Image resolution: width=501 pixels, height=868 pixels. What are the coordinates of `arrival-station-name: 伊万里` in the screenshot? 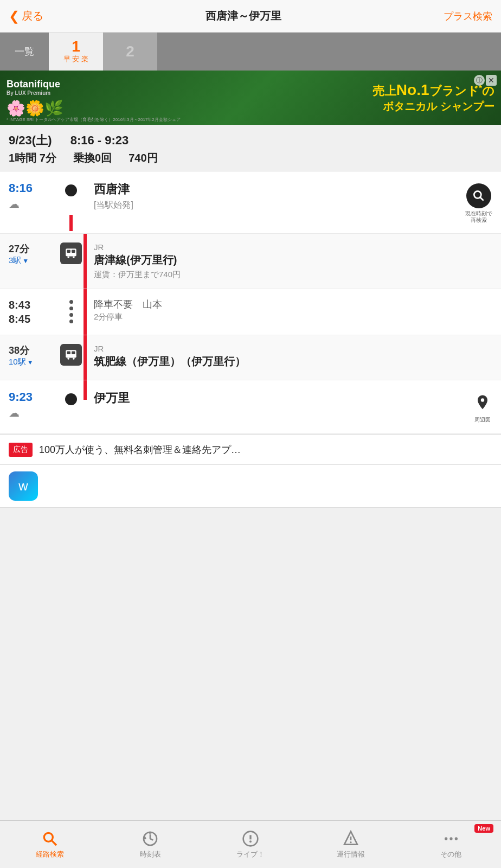 It's located at (283, 398).